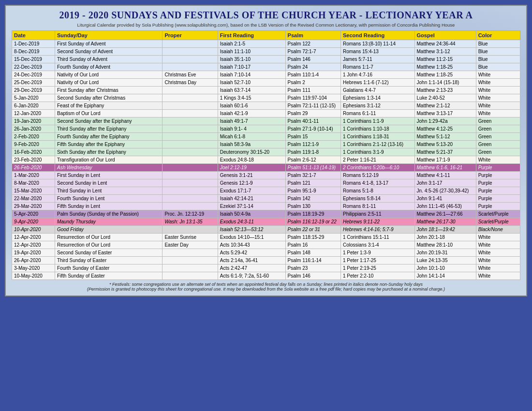  What do you see at coordinates (266, 191) in the screenshot?
I see `table-row: 15-Mar-2020Third Sunday in LentExodus 17…` at bounding box center [266, 191].